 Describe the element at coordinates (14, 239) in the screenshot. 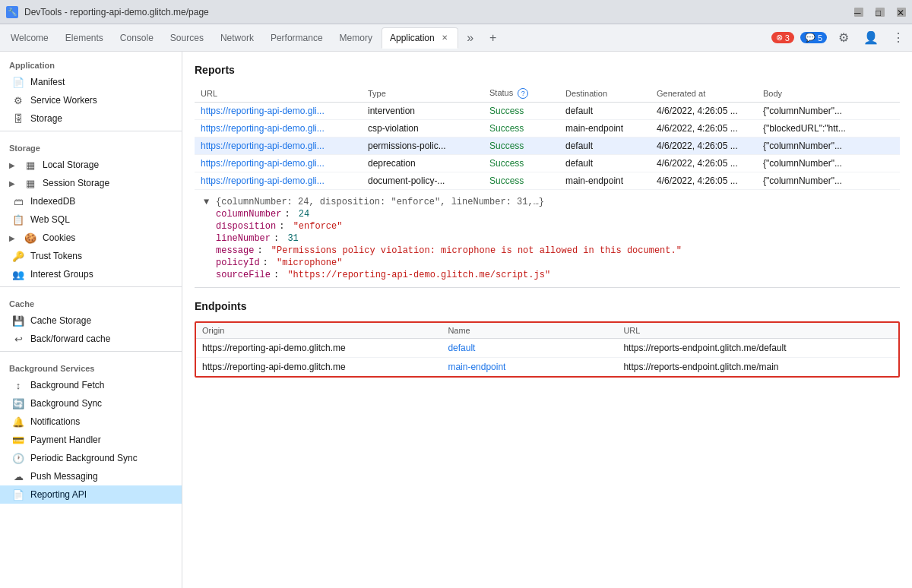

I see `expand-cookies-icon: ▶` at that location.